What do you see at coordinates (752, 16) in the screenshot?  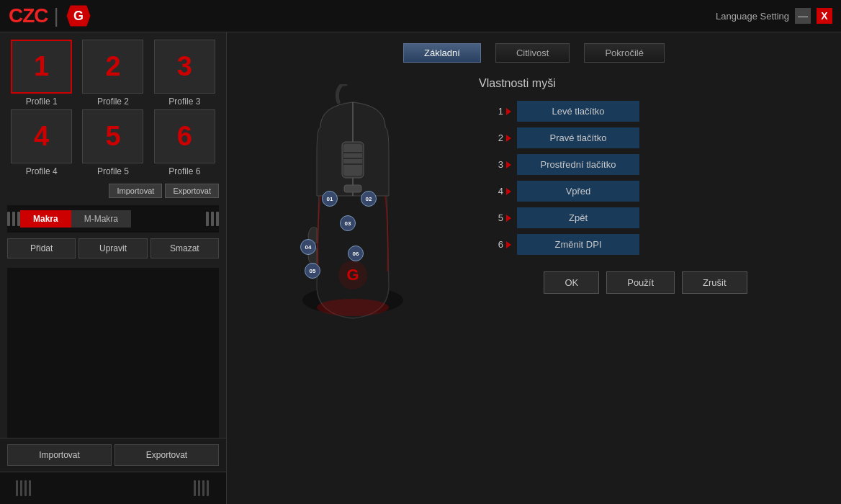 I see `language-setting-label: Language Setting` at bounding box center [752, 16].